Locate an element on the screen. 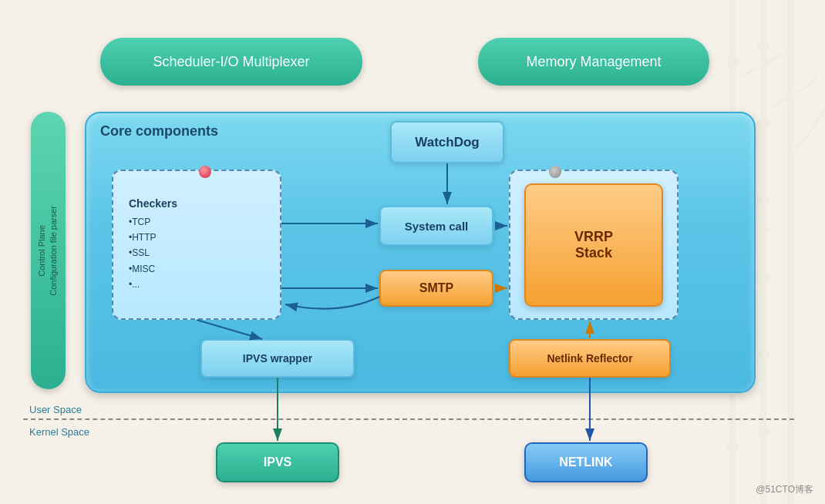 This screenshot has height=504, width=825. scheduler-label: Scheduler-I/O Multiplexer is located at coordinates (231, 62).